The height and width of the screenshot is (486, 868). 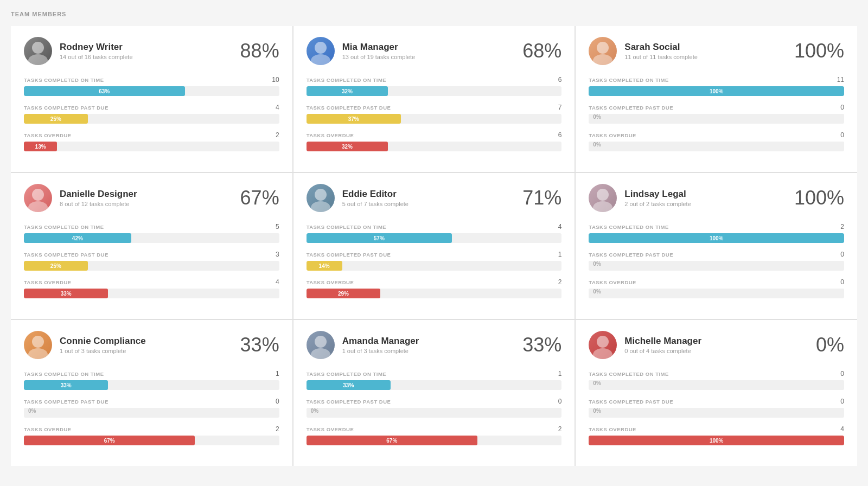 I want to click on completion-percentage: 0%, so click(x=827, y=345).